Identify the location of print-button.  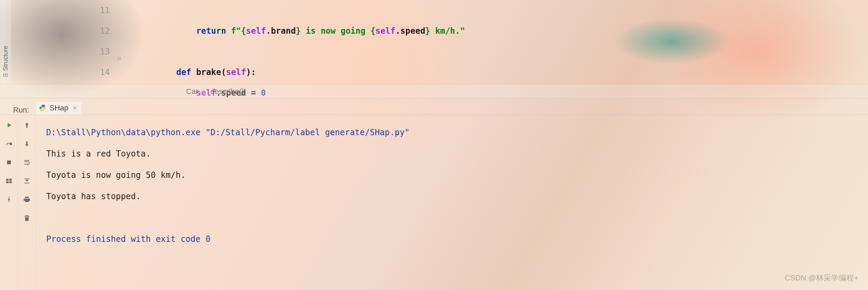
(27, 200).